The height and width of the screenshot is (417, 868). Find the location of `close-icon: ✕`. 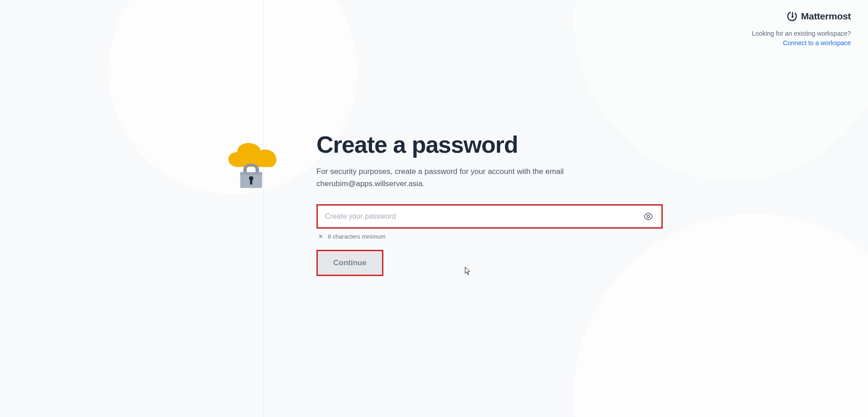

close-icon: ✕ is located at coordinates (321, 237).